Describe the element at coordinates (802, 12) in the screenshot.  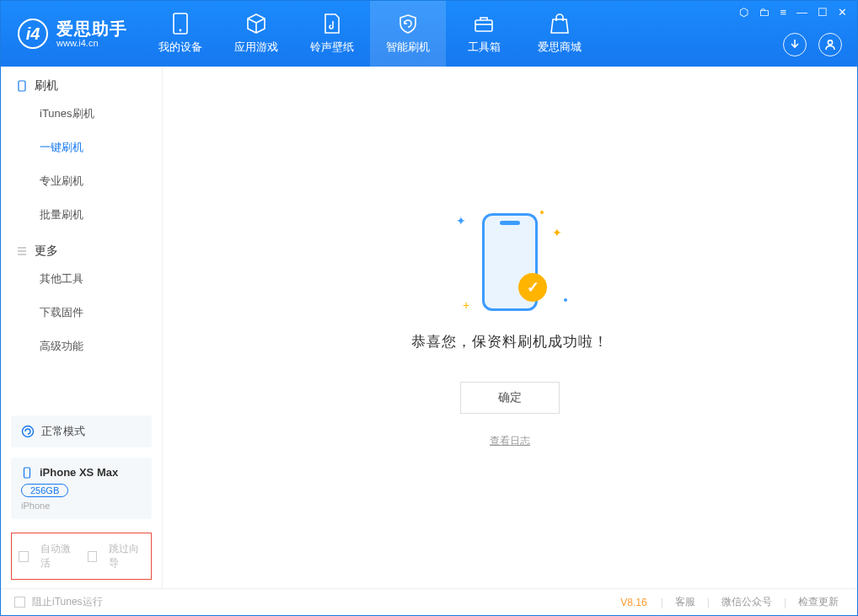
I see `minimize-button: ―` at that location.